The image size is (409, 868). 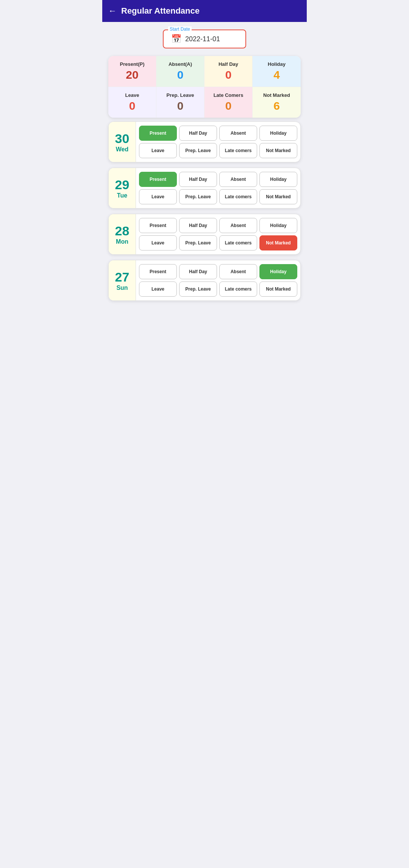 I want to click on day-left: 30 Wed, so click(x=122, y=142).